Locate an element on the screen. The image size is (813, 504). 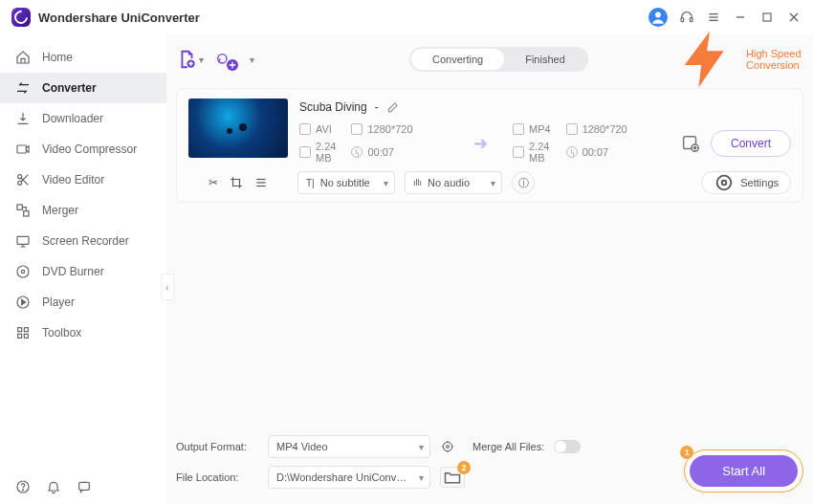
sidebar-item-label: Downloader is located at coordinates (73, 119).